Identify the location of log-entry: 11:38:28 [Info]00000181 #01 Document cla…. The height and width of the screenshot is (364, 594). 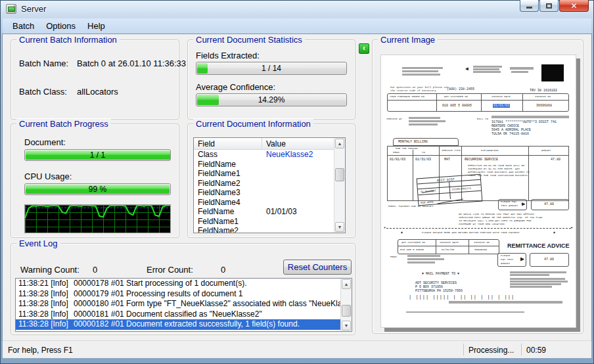
(184, 315).